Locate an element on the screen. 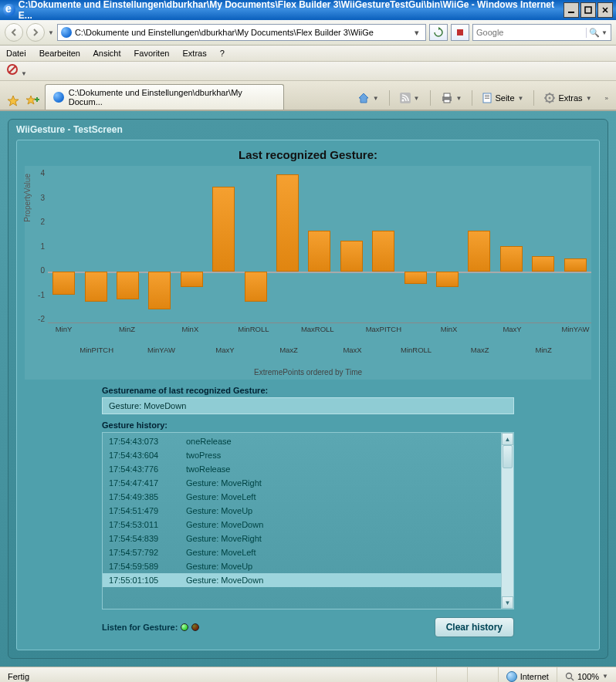  x-tick: MinX is located at coordinates (190, 329).